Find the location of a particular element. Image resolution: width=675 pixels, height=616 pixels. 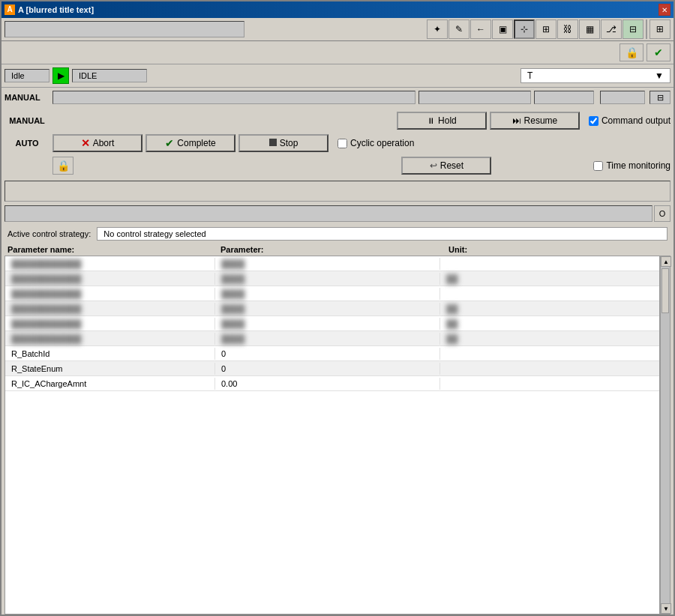

scroll-up-button: ▲ is located at coordinates (666, 262).